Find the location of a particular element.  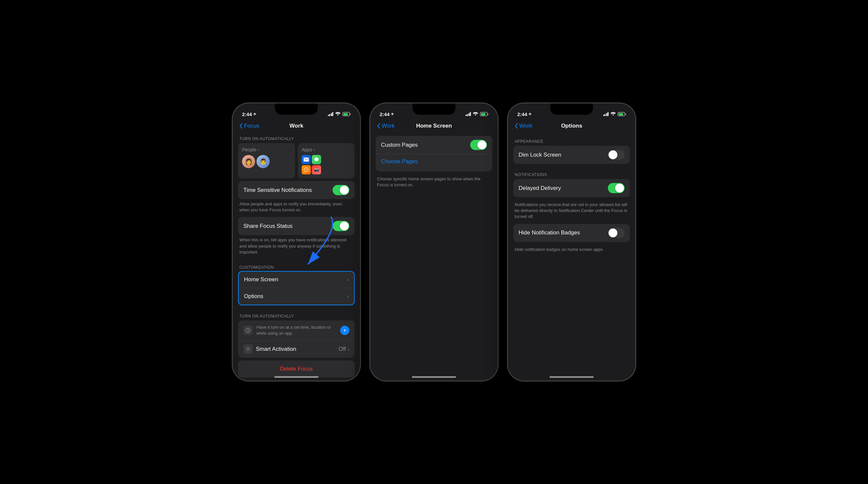

phone1-nav-bar: Focus Work is located at coordinates (297, 127).